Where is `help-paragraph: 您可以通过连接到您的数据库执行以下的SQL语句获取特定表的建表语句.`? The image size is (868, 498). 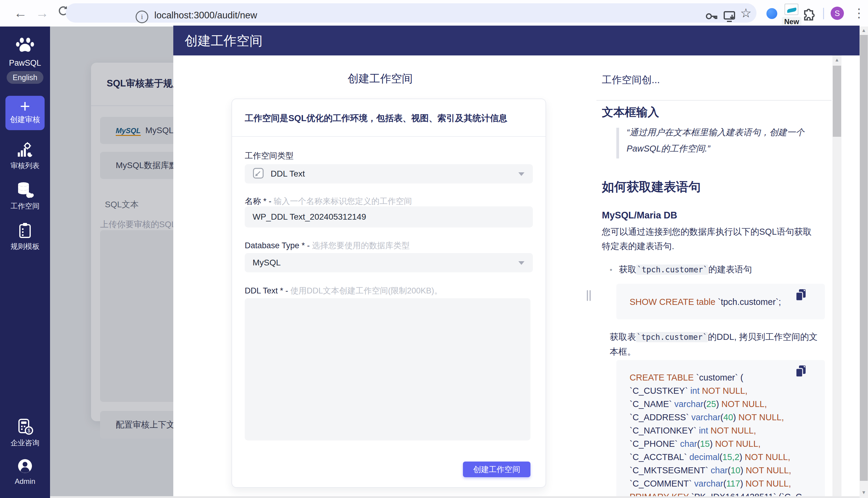 help-paragraph: 您可以通过连接到您的数据库执行以下的SQL语句获取特定表的建表语句. is located at coordinates (710, 239).